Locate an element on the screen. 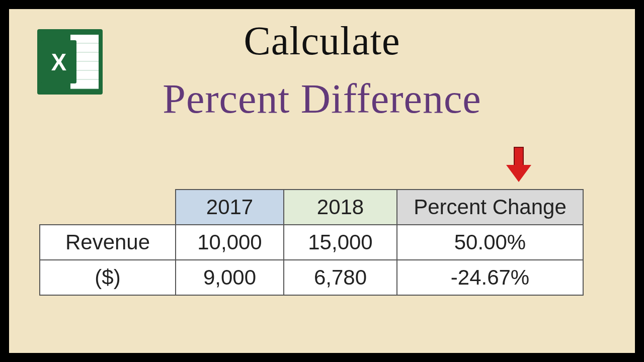  row-label-line-2: ($) is located at coordinates (108, 278).